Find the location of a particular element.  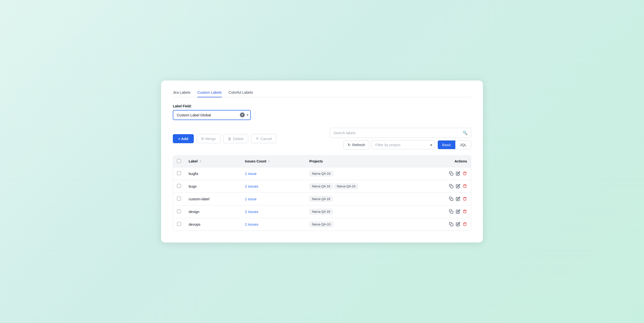

tab-jira-labels: Jira Labels is located at coordinates (182, 94).